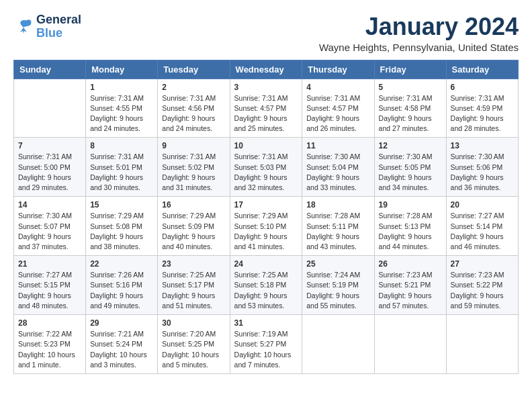 Image resolution: width=532 pixels, height=411 pixels. Describe the element at coordinates (410, 87) in the screenshot. I see `day-number: 5` at that location.